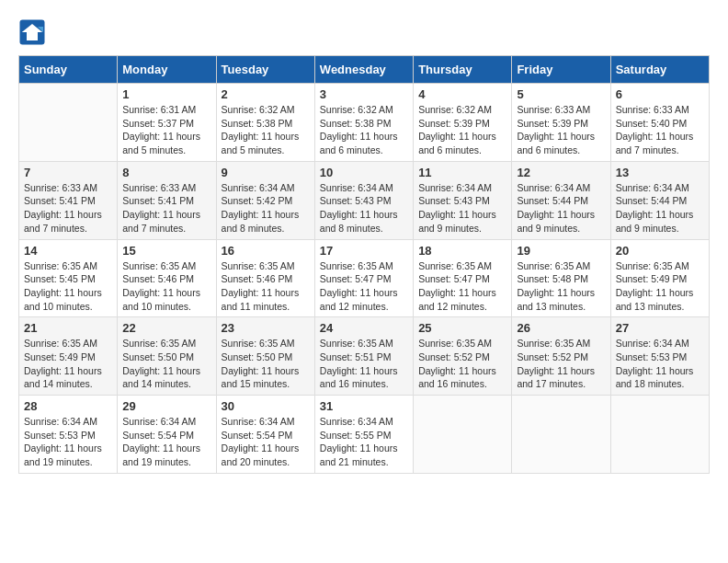  Describe the element at coordinates (660, 94) in the screenshot. I see `day-number: 6` at that location.